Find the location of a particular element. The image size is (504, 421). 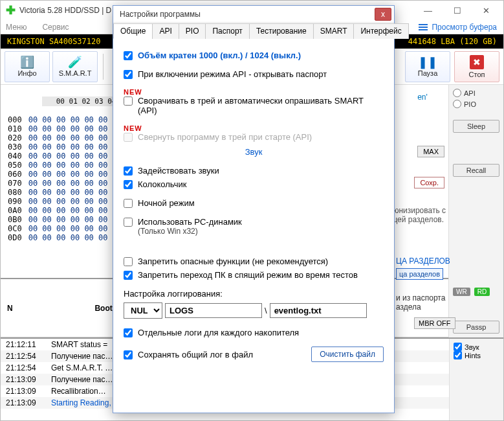

cb-bell-label: Колокольчик is located at coordinates (162, 184).